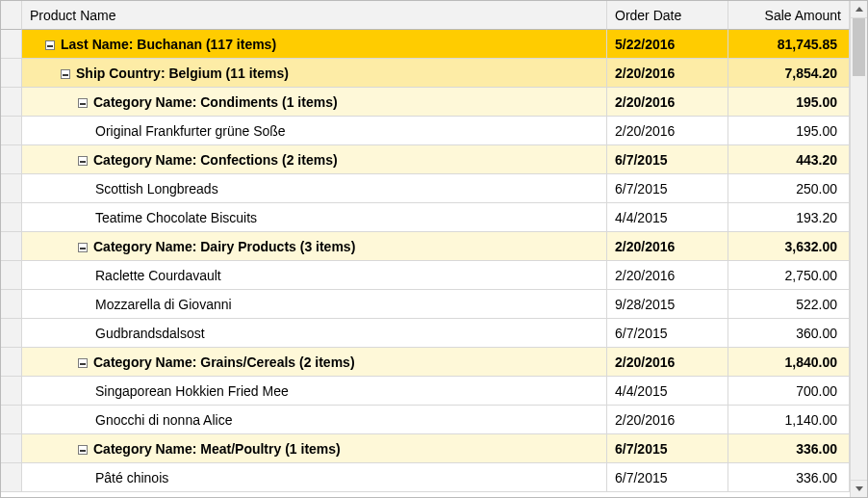 This screenshot has height=498, width=868. I want to click on indicator-header, so click(12, 15).